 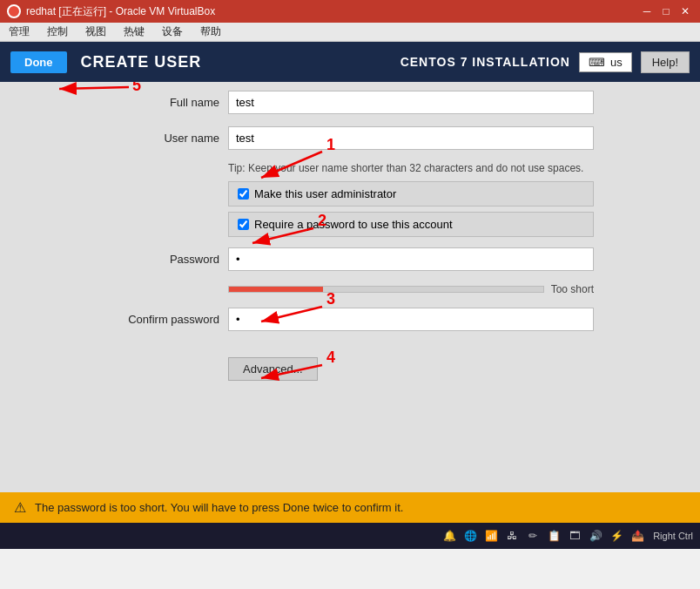 What do you see at coordinates (350, 362) in the screenshot?
I see `advanced-row: Advanced...` at bounding box center [350, 362].